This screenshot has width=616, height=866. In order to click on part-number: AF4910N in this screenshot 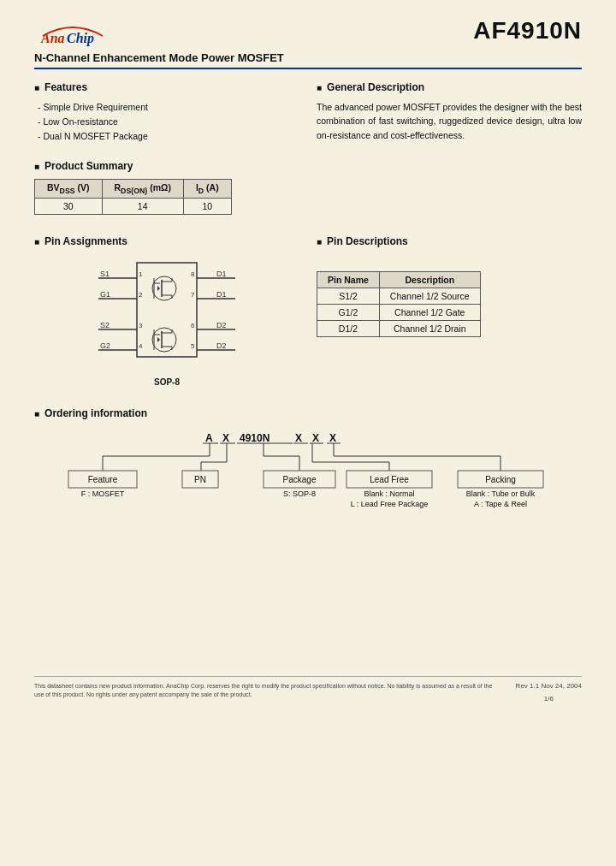, I will do `click(527, 31)`.